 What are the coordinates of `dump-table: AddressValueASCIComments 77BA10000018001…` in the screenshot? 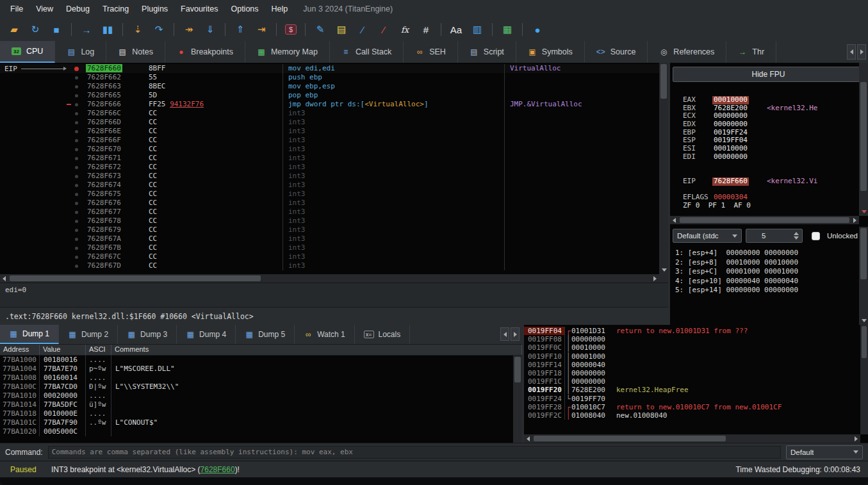 It's located at (261, 393).